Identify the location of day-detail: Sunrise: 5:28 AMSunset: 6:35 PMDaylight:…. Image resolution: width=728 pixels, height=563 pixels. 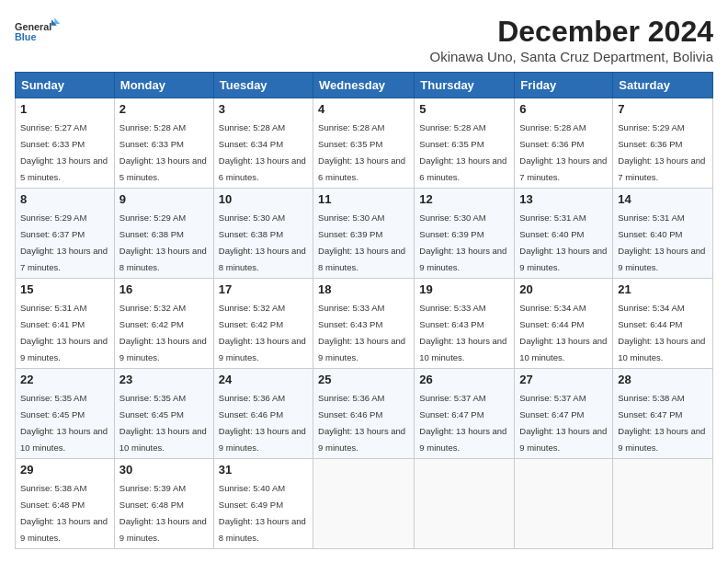
(463, 153).